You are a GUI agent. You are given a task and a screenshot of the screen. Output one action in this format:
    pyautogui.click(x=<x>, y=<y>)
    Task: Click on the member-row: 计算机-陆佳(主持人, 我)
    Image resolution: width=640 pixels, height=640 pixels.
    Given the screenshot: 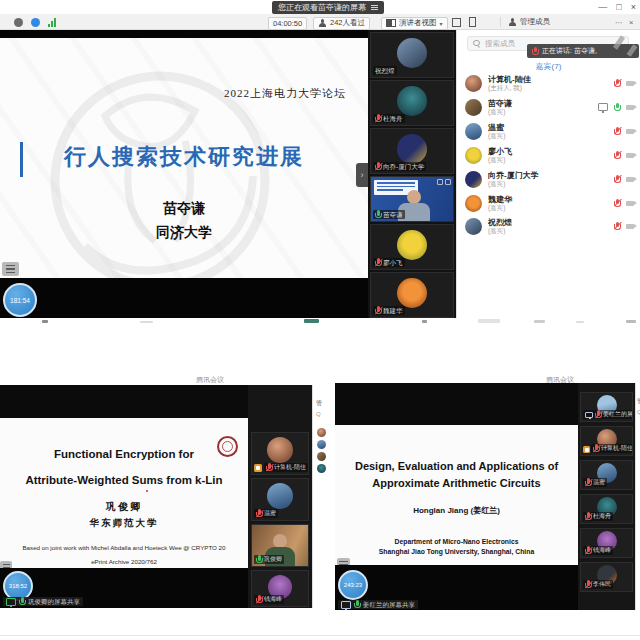 What is the action you would take?
    pyautogui.click(x=550, y=83)
    